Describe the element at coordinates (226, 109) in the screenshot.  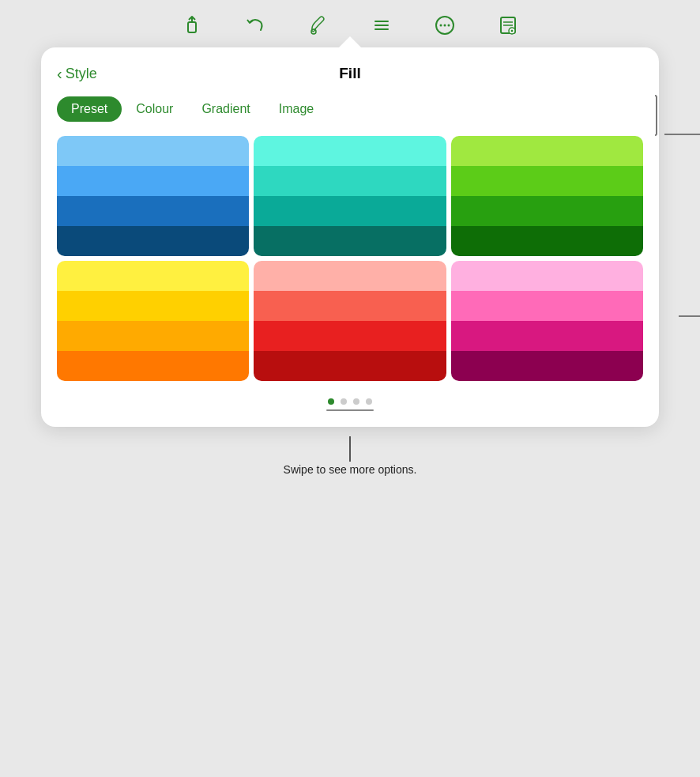
I see `tab-gradient: Gradient` at that location.